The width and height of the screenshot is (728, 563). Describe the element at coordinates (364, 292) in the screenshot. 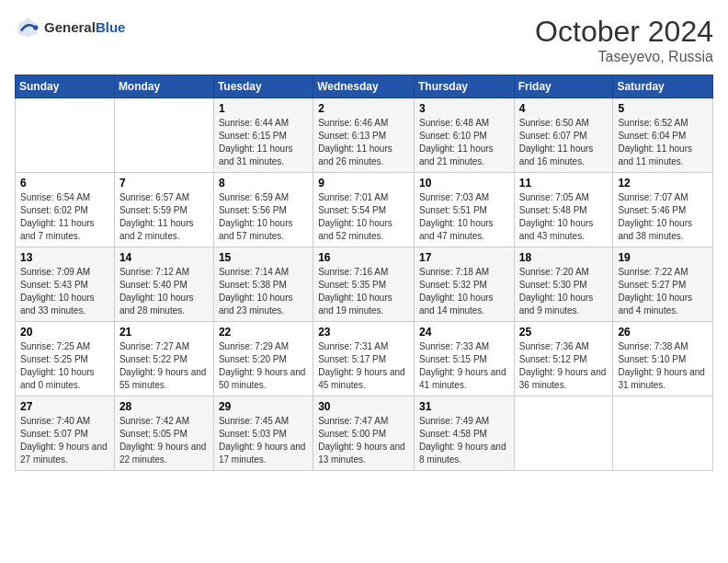

I see `day-info: Sunrise: 7:16 AM Sunset: 5:35 PM Dayligh…` at that location.